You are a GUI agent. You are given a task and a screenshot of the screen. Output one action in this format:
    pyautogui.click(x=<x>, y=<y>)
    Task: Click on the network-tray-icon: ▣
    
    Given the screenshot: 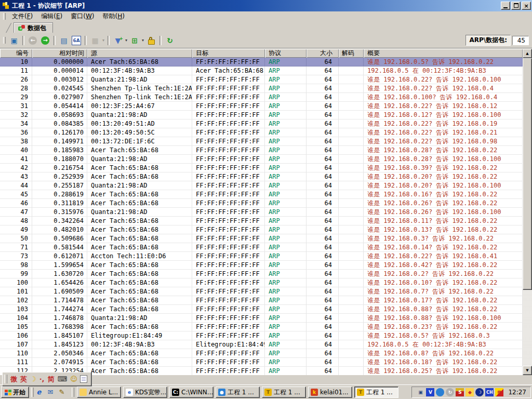 What is the action you would take?
    pyautogui.click(x=420, y=392)
    